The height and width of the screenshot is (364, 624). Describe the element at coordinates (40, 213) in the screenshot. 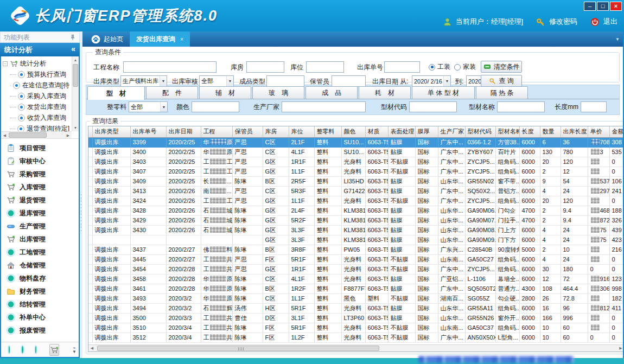

I see `sidebar-item: 退库管理` at that location.